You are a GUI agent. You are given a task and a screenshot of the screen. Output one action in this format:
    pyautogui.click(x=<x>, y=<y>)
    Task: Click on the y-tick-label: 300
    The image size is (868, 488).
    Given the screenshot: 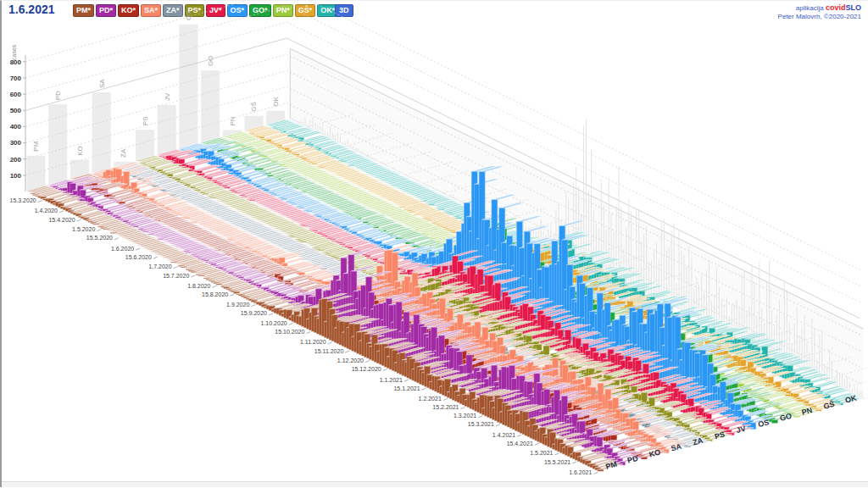 What is the action you would take?
    pyautogui.click(x=16, y=142)
    